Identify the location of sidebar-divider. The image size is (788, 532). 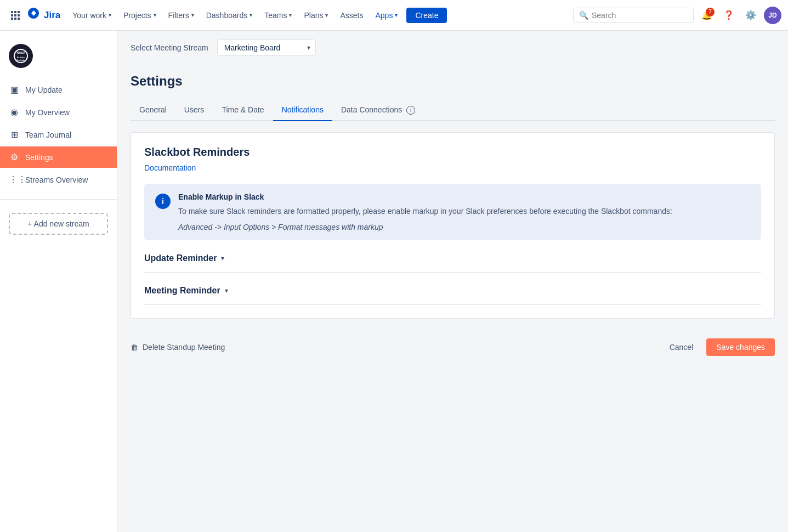
(58, 200).